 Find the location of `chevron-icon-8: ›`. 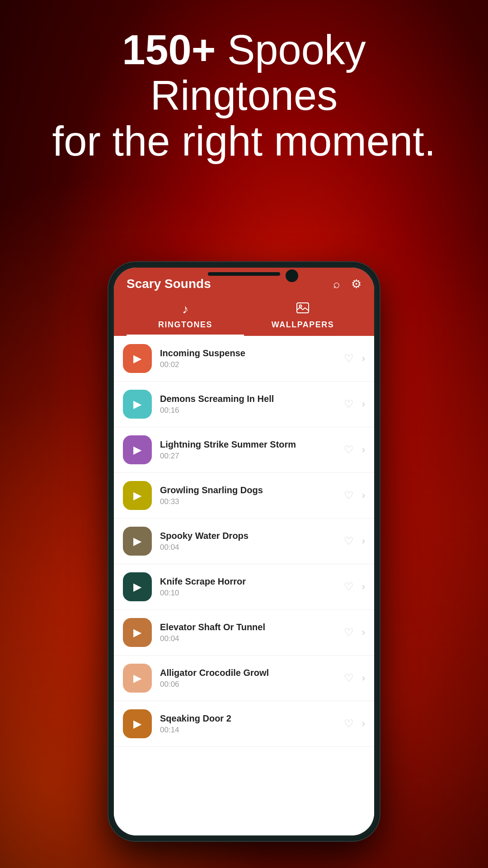

chevron-icon-8: › is located at coordinates (363, 678).